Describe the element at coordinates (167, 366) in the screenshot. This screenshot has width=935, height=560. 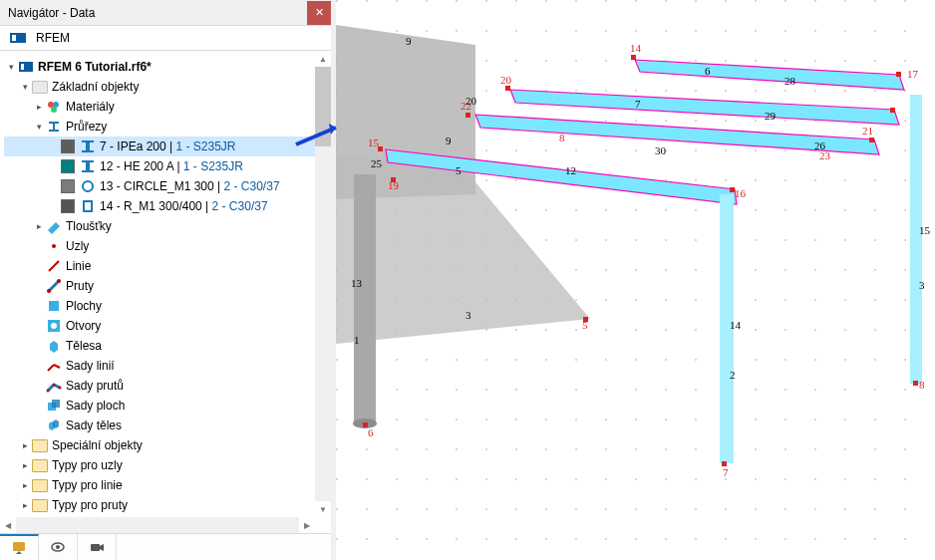
I see `tree-linesets: Sady linií` at that location.